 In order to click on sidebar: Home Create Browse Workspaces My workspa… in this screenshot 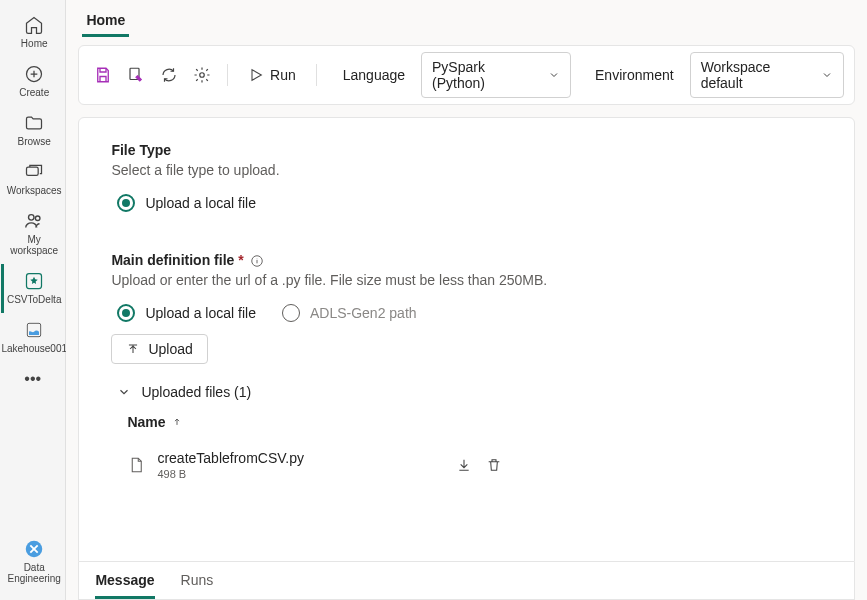, I will do `click(33, 300)`.